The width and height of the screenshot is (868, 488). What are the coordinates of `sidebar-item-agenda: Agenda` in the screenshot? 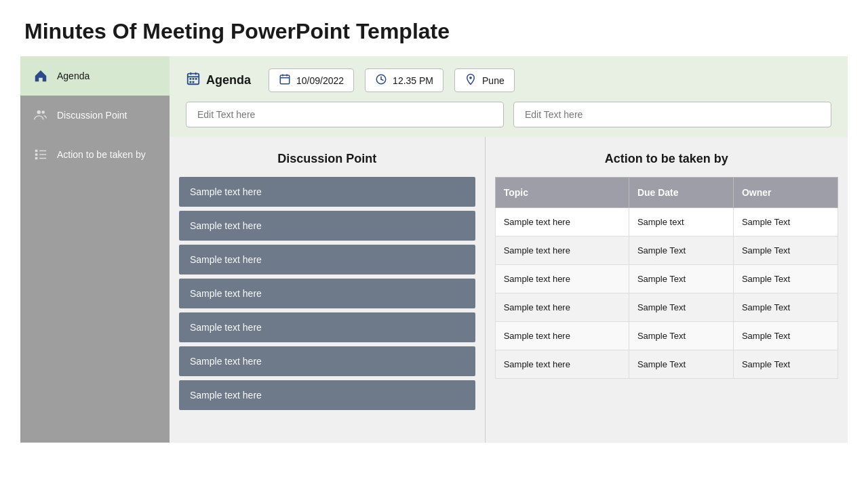 It's located at (95, 76).